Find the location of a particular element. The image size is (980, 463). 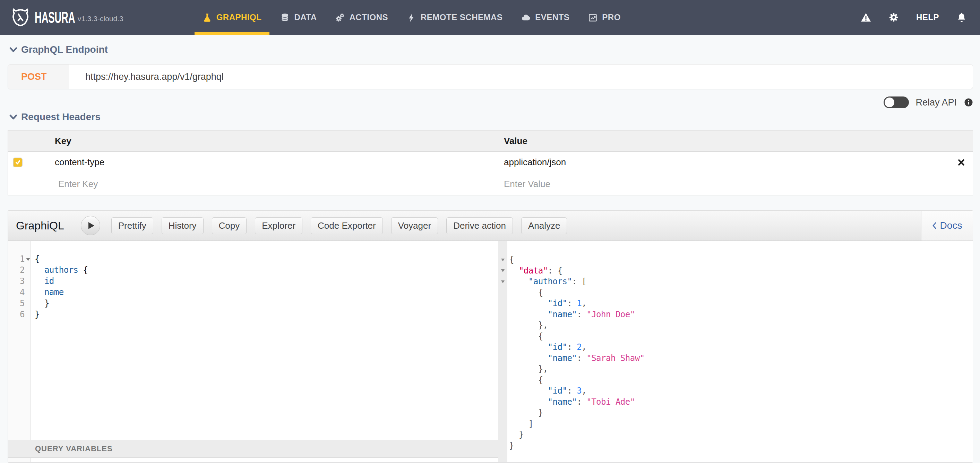

query-variables-bar: QUERY VARIABLES is located at coordinates (253, 449).